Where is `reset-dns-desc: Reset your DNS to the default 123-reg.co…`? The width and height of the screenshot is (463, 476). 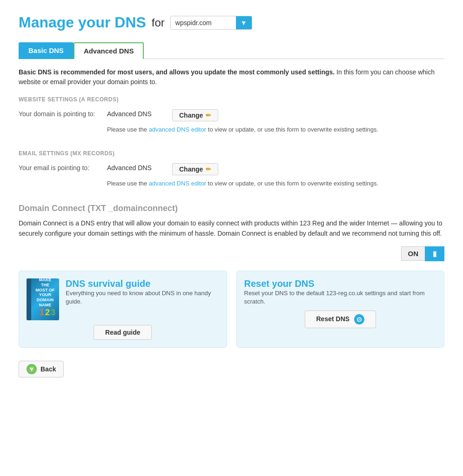 reset-dns-desc: Reset your DNS to the default 123-reg.co… is located at coordinates (341, 298).